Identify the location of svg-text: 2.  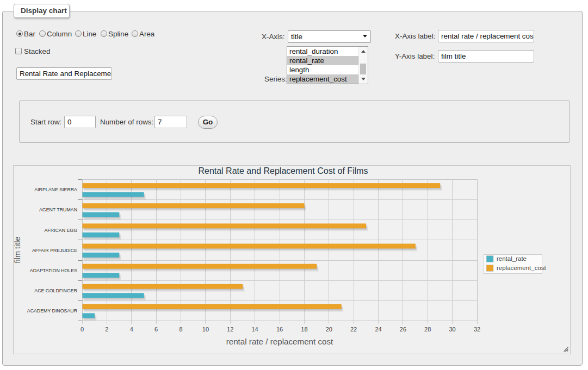
(107, 329).